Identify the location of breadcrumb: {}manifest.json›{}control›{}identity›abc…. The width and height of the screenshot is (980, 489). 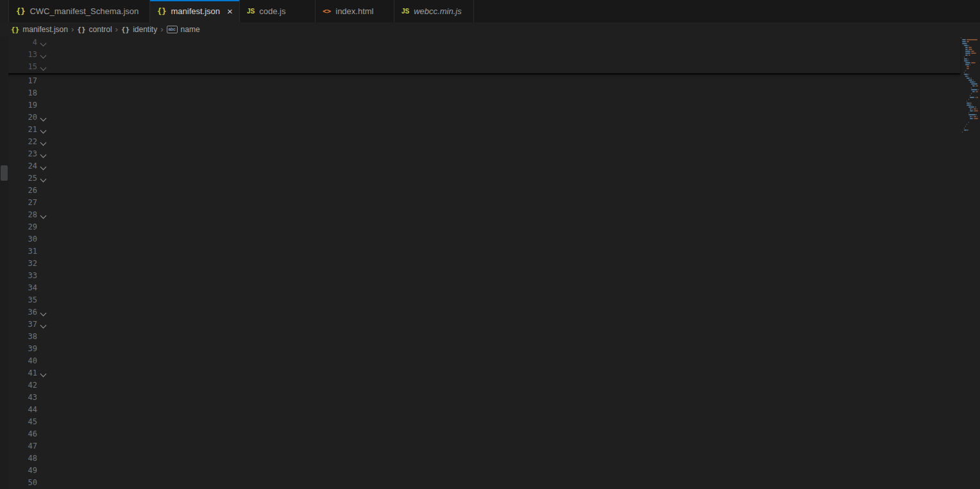
(490, 29).